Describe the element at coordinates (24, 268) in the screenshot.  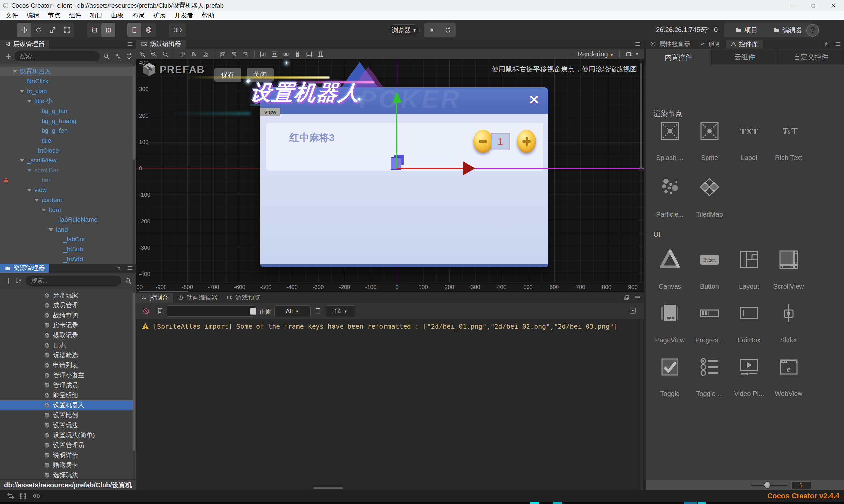
I see `tab-assets: 资源管理器` at that location.